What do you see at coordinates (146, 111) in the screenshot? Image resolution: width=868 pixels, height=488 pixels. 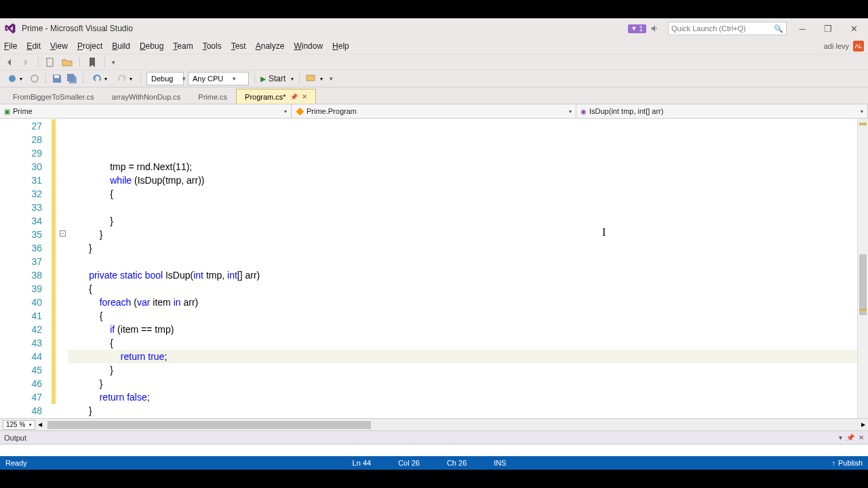 I see `project-dropdown: ▣Prime` at bounding box center [146, 111].